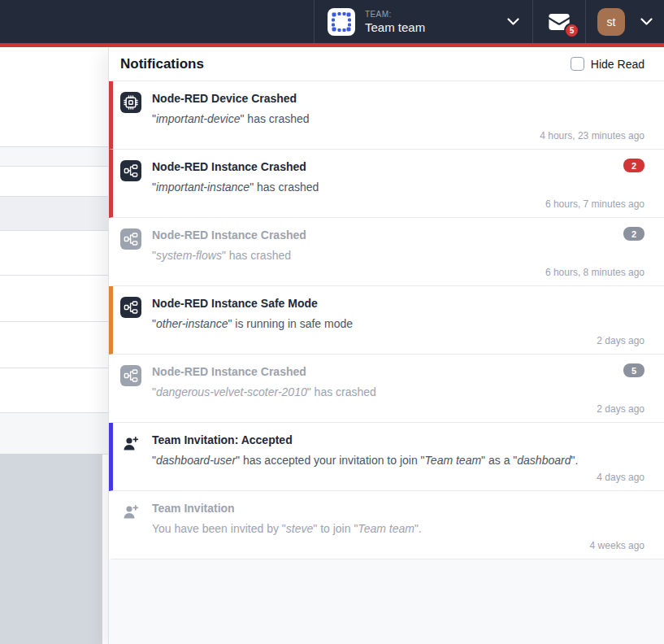 This screenshot has height=644, width=664. What do you see at coordinates (624, 21) in the screenshot?
I see `user-menu: st` at bounding box center [624, 21].